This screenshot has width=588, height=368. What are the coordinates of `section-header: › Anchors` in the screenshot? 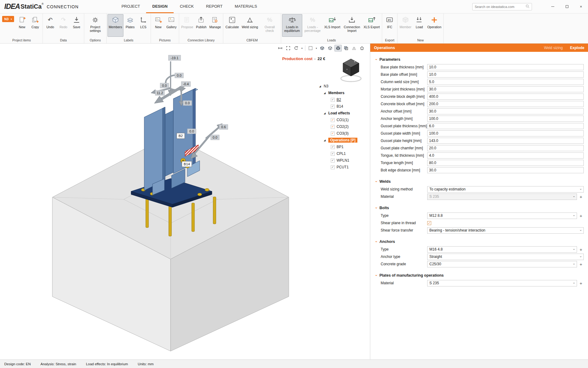 It's located at (480, 242).